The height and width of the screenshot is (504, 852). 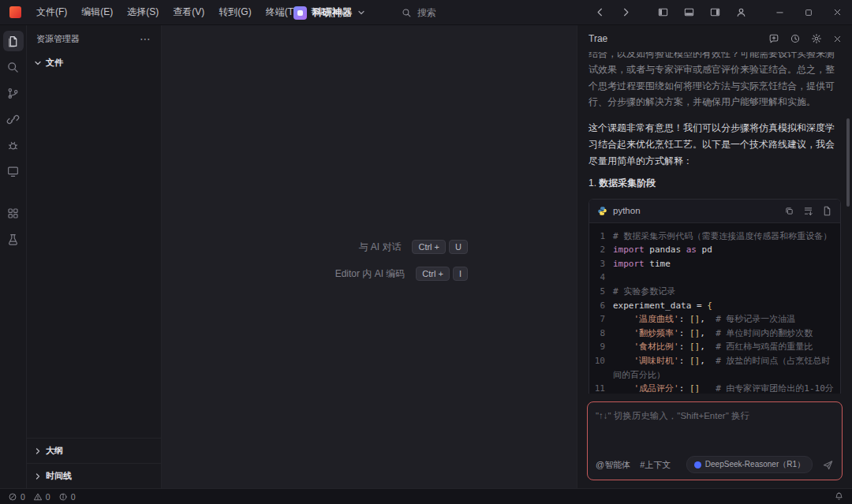 I want to click on source-control-icon, so click(x=13, y=93).